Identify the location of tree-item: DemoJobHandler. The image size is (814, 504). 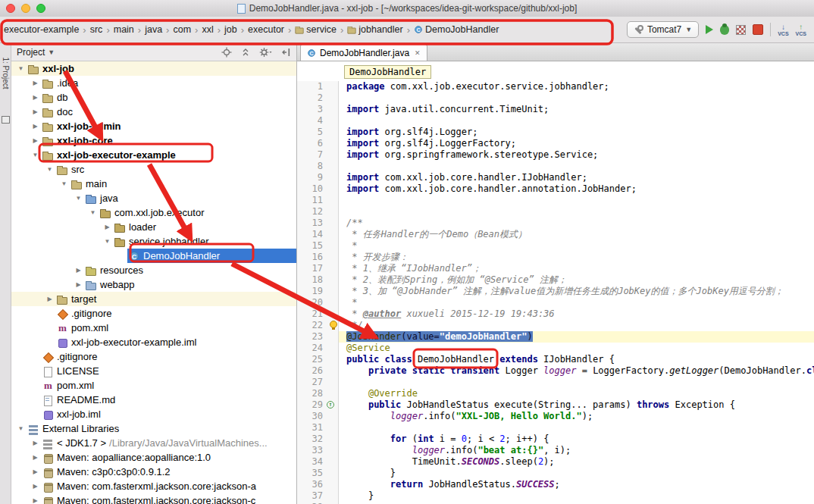
(154, 256).